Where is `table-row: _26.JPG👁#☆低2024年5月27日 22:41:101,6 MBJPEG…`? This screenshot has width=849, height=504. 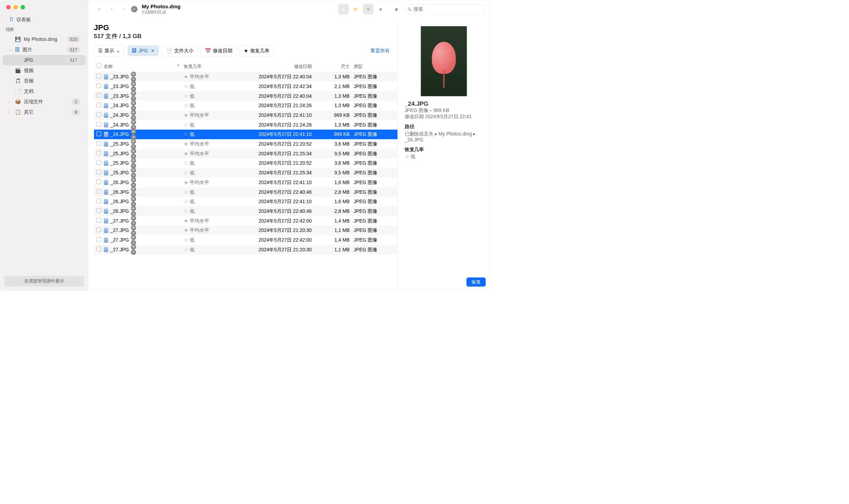 table-row: _26.JPG👁#☆低2024年5月27日 22:41:101,6 MBJPEG… is located at coordinates (246, 202).